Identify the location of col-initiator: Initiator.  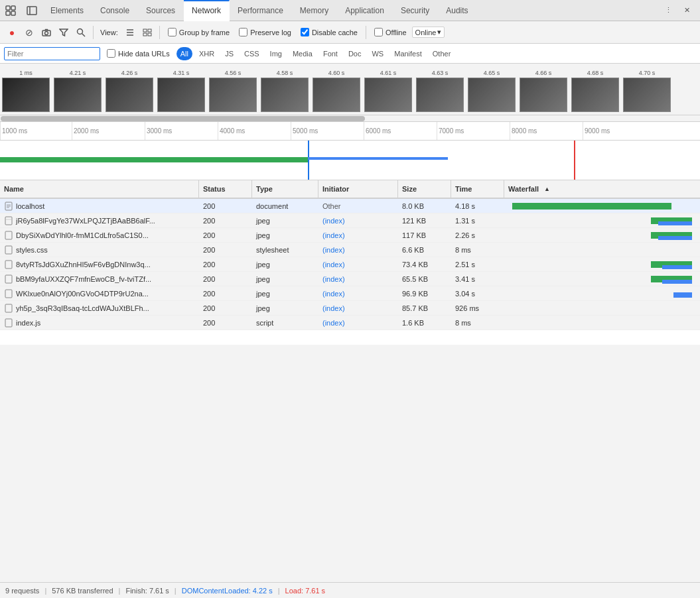
(358, 189).